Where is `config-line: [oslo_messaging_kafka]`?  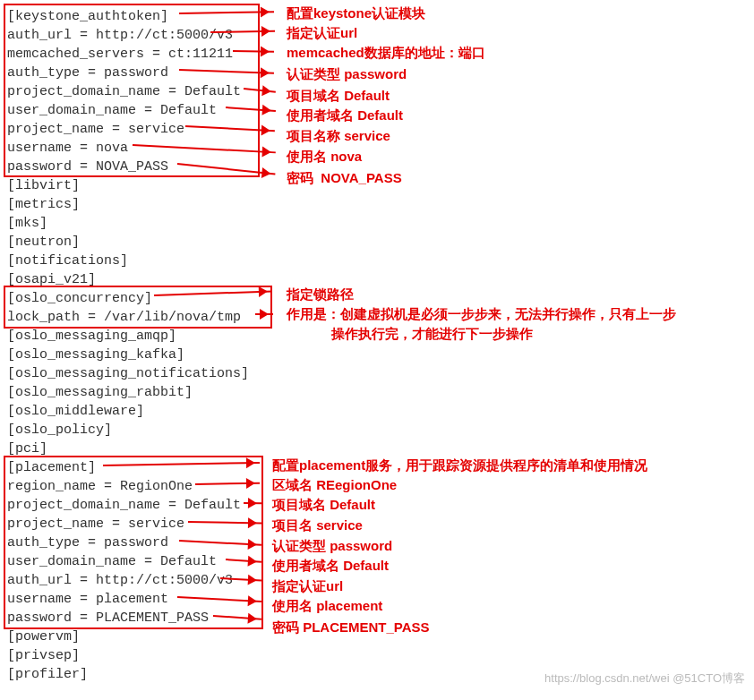
config-line: [oslo_messaging_kafka] is located at coordinates (377, 354).